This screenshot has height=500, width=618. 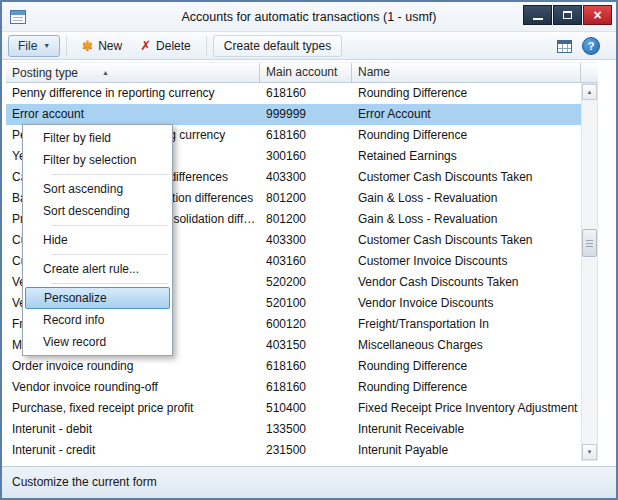 What do you see at coordinates (590, 92) in the screenshot?
I see `scroll-up-button: ▲` at bounding box center [590, 92].